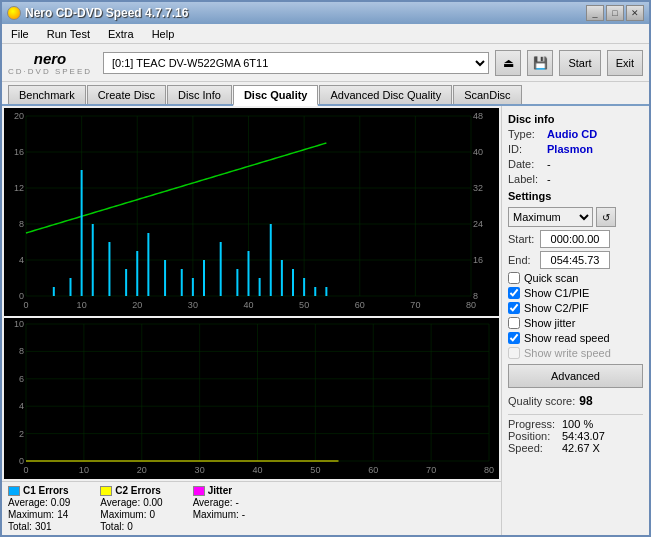  Describe the element at coordinates (164, 34) in the screenshot. I see `menu-help: Help` at that location.